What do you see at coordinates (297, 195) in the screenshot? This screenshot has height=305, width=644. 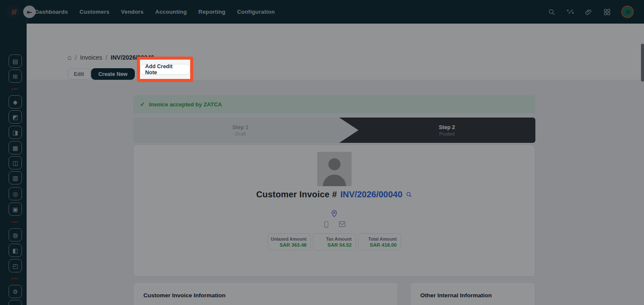 I see `invoice-title-prefix: Customer Invoice #` at bounding box center [297, 195].